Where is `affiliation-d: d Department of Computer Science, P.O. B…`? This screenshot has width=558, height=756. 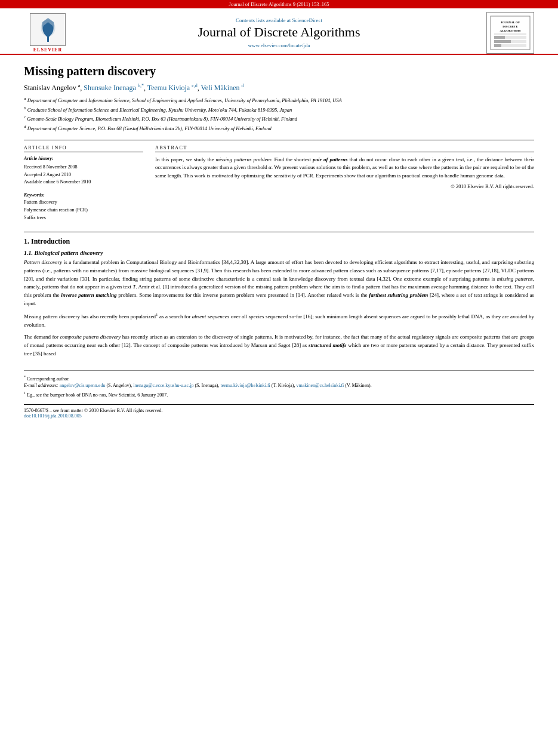 affiliation-d: d Department of Computer Science, P.O. B… is located at coordinates (279, 128).